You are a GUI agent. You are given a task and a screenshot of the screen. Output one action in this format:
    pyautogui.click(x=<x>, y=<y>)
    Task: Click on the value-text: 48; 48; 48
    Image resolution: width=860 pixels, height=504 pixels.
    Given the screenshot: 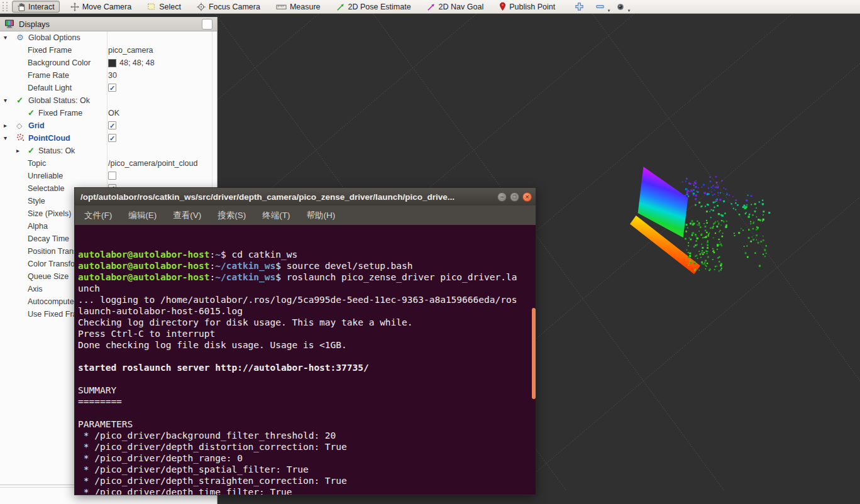 What is the action you would take?
    pyautogui.click(x=137, y=63)
    